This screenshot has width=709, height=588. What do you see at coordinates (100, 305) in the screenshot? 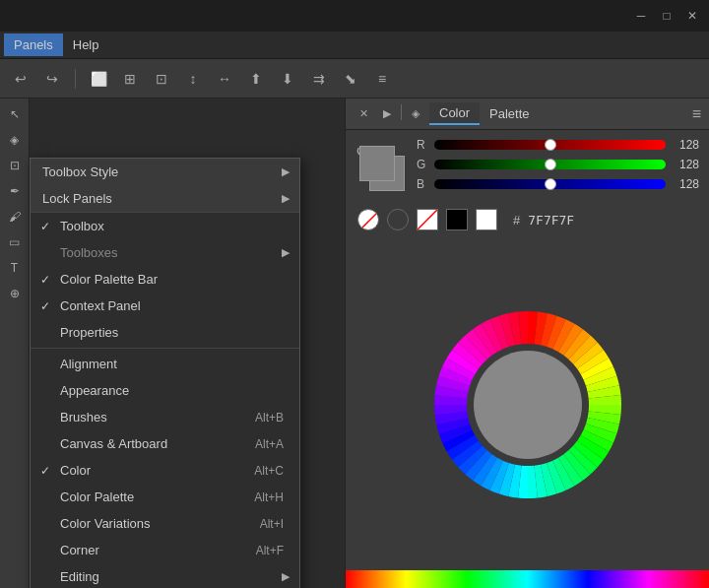
I see `context-panel-label: Context Panel` at bounding box center [100, 305].